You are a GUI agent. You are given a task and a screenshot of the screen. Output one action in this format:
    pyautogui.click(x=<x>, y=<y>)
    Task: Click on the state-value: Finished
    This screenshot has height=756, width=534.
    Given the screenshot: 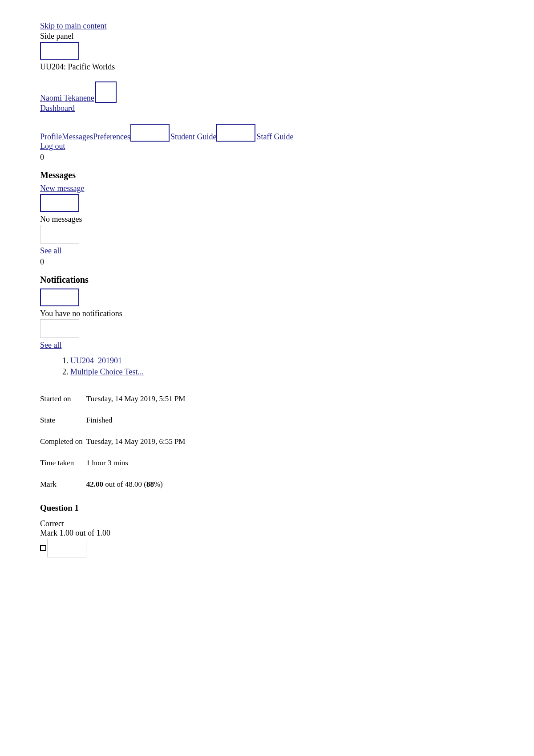 What is the action you would take?
    pyautogui.click(x=137, y=420)
    